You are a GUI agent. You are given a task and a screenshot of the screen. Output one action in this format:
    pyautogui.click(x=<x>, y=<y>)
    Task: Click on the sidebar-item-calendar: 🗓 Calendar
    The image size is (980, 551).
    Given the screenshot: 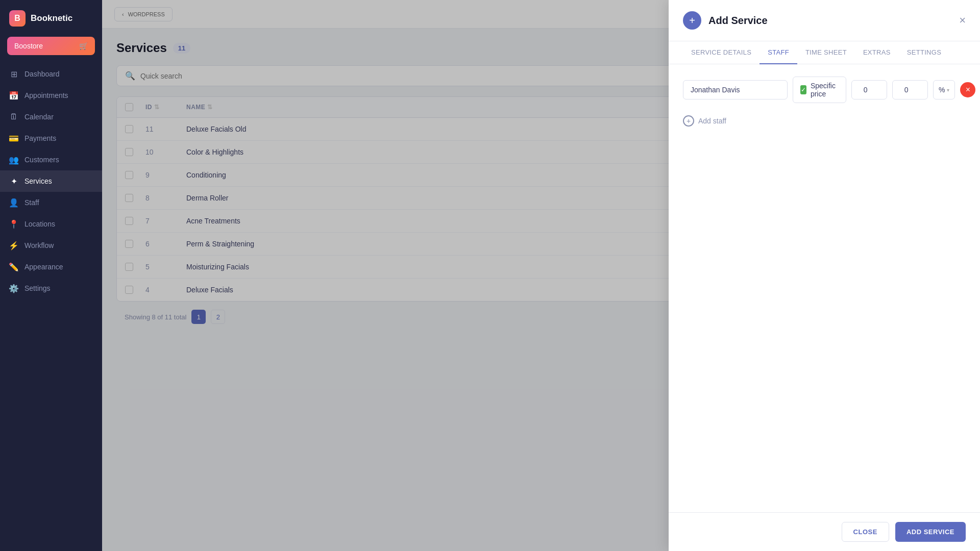 What is the action you would take?
    pyautogui.click(x=51, y=117)
    